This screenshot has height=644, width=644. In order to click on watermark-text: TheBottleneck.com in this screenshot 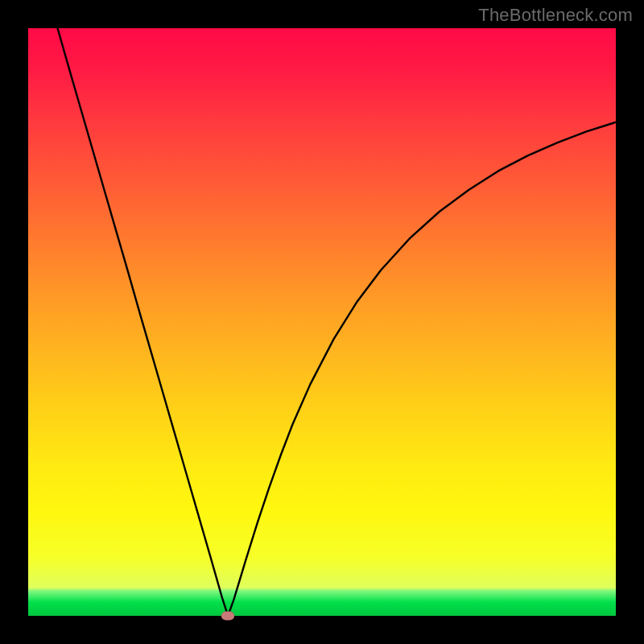, I will do `click(555, 15)`.